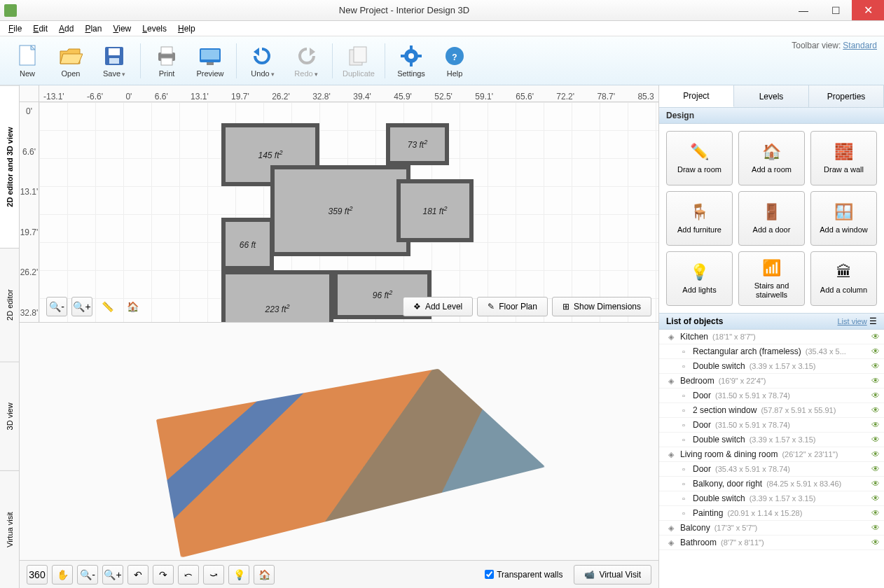 The image size is (884, 588). What do you see at coordinates (10, 416) in the screenshot?
I see `view-tab-2: 3D view` at bounding box center [10, 416].